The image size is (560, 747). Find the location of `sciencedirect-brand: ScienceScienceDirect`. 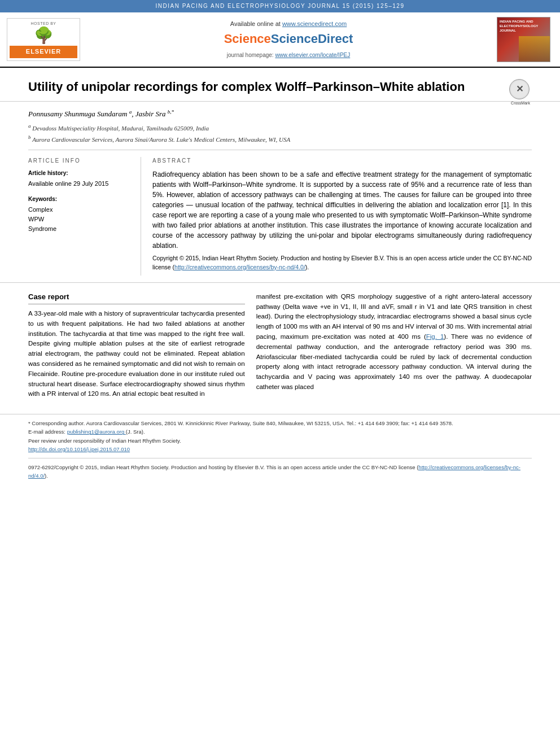

sciencedirect-brand: ScienceScienceDirect is located at coordinates (288, 40).